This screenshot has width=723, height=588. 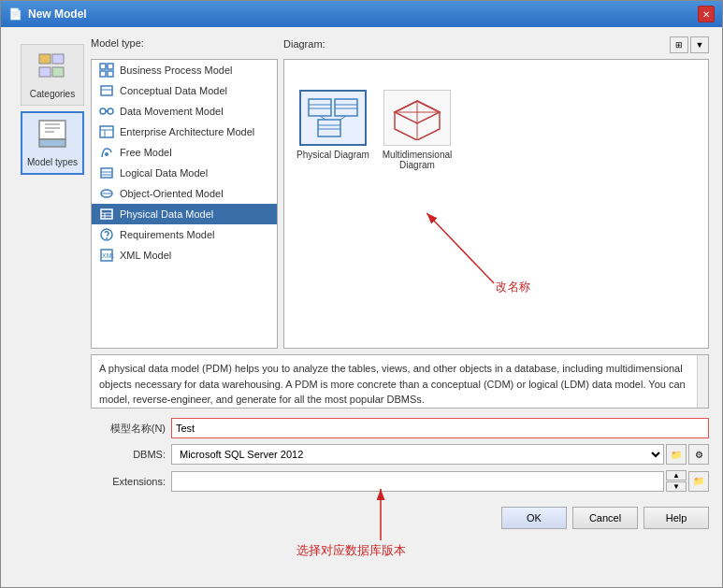 I want to click on model-item-cdm: Conceptual Data Model, so click(x=184, y=91).